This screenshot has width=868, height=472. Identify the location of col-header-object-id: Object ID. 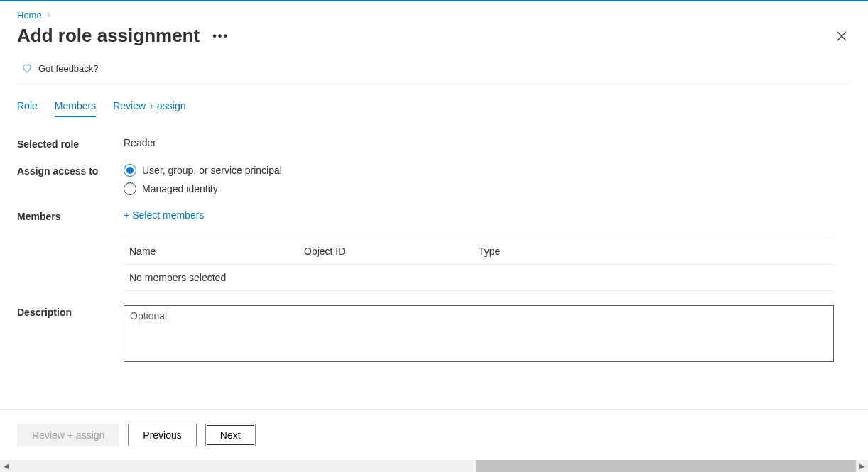
(391, 251).